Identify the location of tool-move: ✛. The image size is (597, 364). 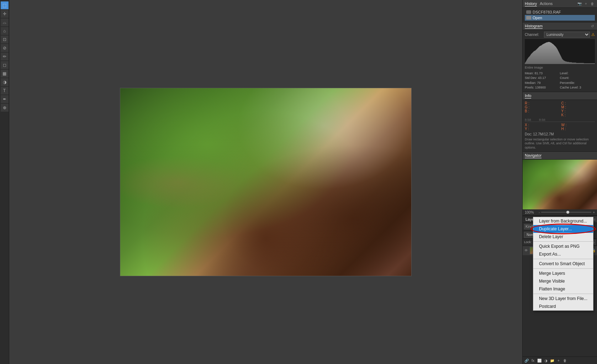
(5, 14).